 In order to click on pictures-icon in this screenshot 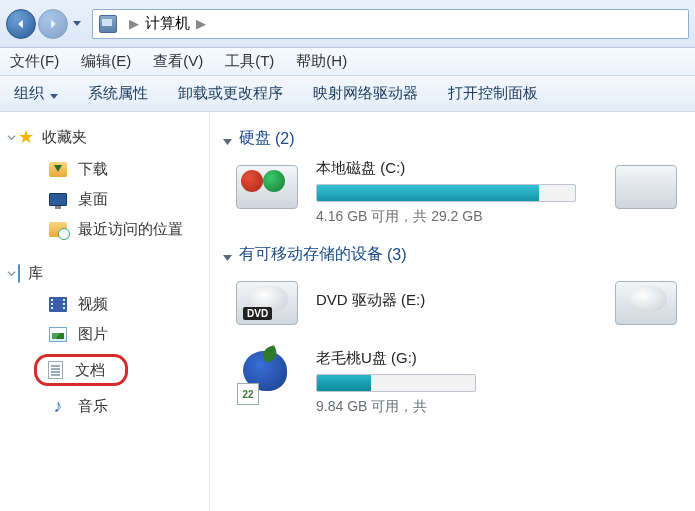, I will do `click(58, 334)`.